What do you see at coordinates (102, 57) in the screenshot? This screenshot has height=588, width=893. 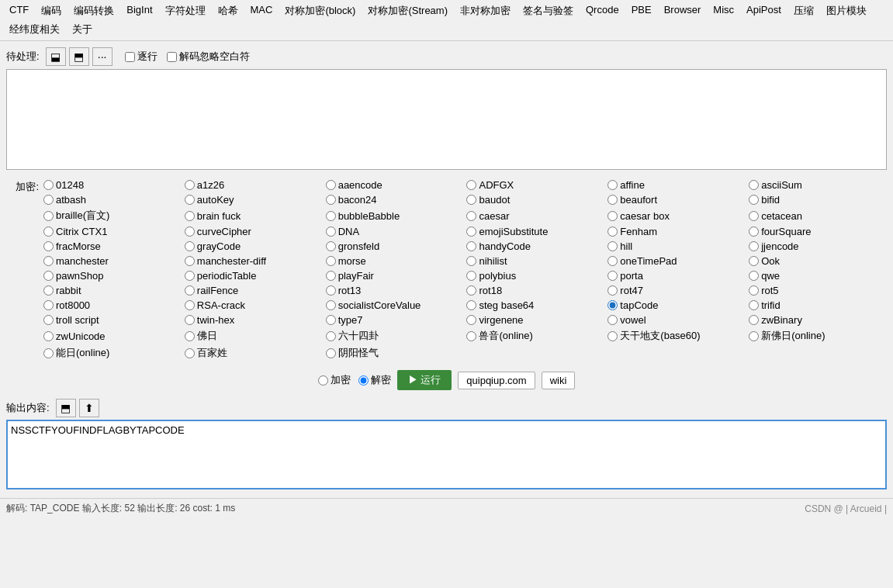 I see `more-button: ···` at bounding box center [102, 57].